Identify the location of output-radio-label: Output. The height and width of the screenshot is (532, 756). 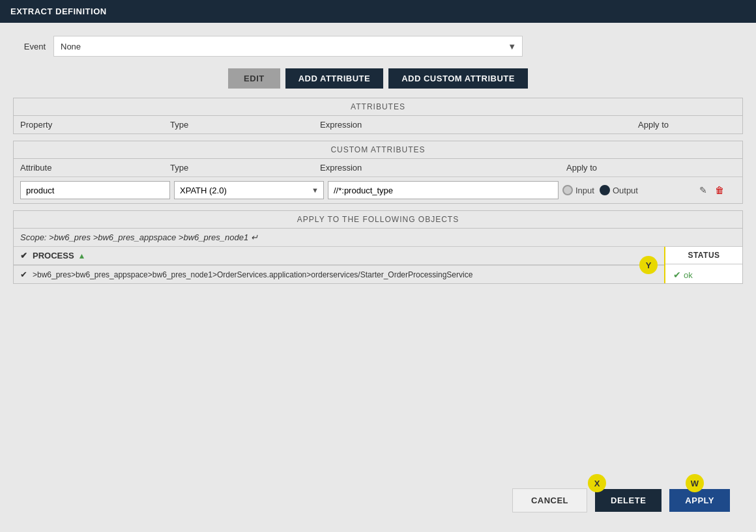
(619, 190).